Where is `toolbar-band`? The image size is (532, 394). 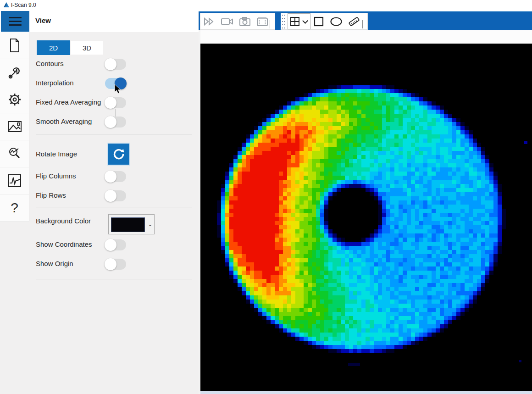 toolbar-band is located at coordinates (365, 21).